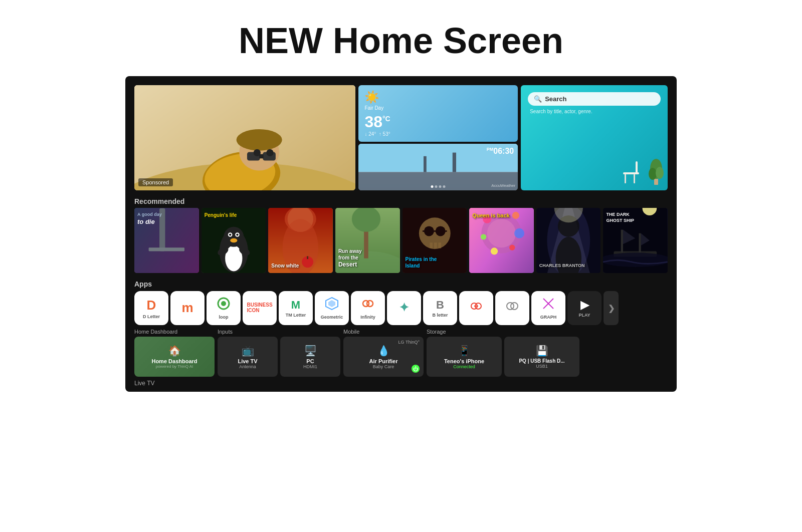  Describe the element at coordinates (438, 113) in the screenshot. I see `weather-card: ☀️ Fair Day 38°C ↓ 24° ↑ 53°` at that location.